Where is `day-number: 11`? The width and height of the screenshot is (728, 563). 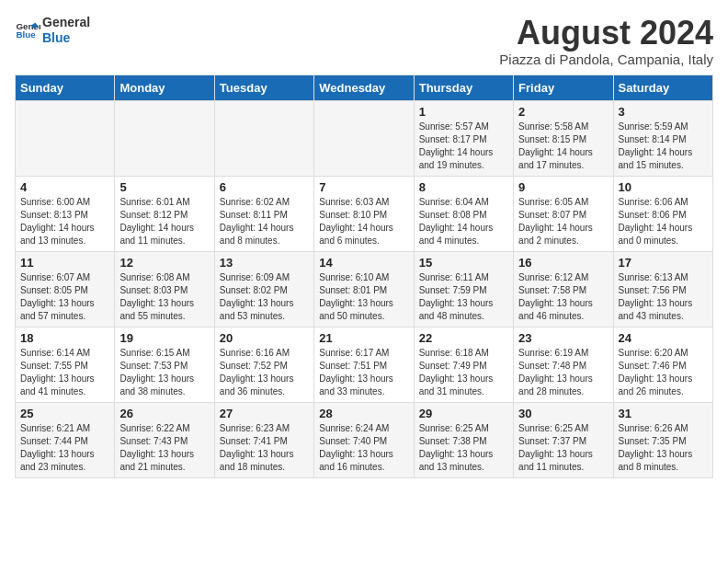 day-number: 11 is located at coordinates (64, 263).